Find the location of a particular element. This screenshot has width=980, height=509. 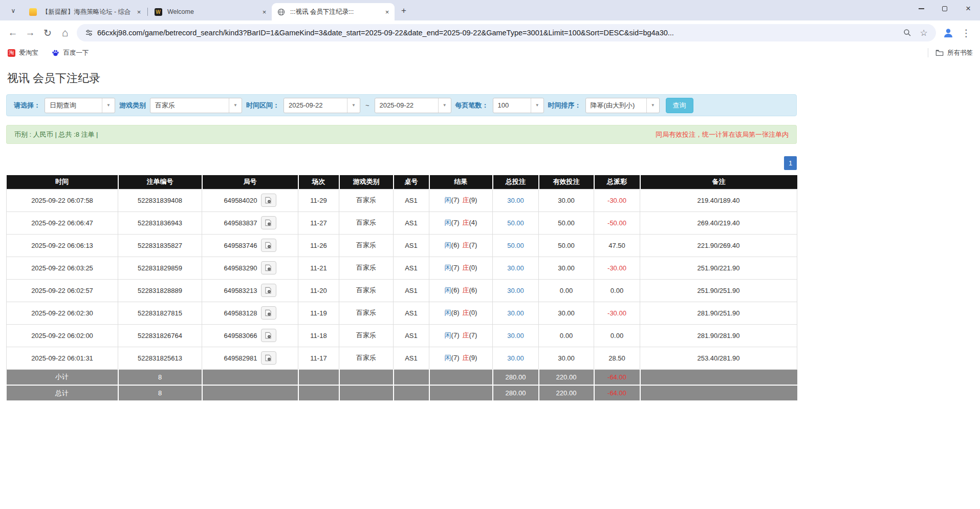

new-tab-button: + is located at coordinates (404, 11).